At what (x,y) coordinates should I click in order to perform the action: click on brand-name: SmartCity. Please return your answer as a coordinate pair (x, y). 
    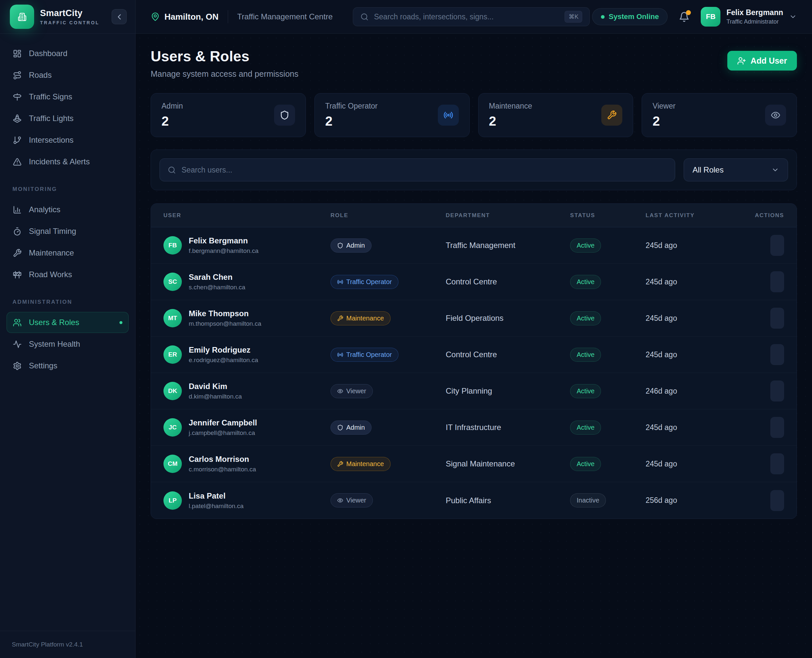
    Looking at the image, I should click on (73, 13).